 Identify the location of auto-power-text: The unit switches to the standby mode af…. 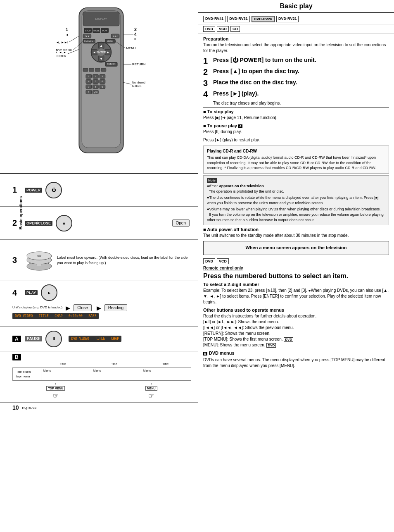
(296, 236).